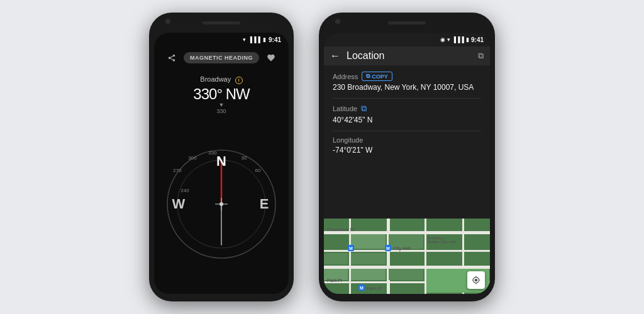 Image resolution: width=644 pixels, height=314 pixels. I want to click on info-icon: i, so click(239, 80).